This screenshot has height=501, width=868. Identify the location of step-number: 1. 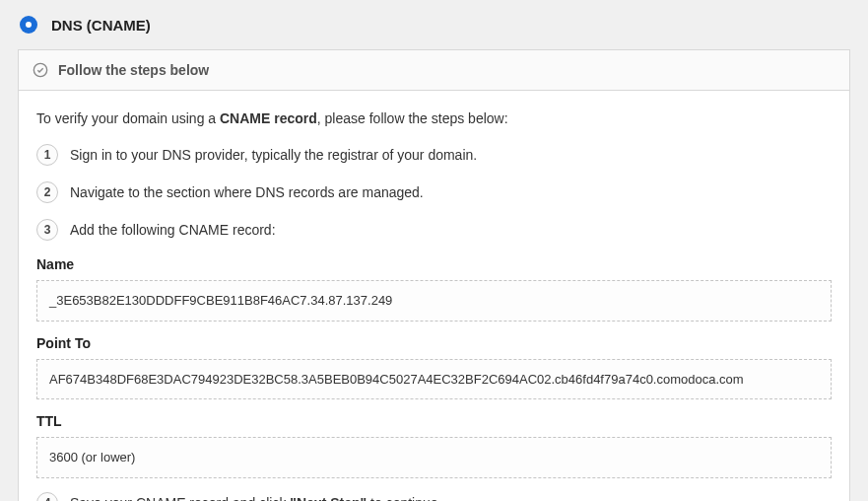
(47, 155).